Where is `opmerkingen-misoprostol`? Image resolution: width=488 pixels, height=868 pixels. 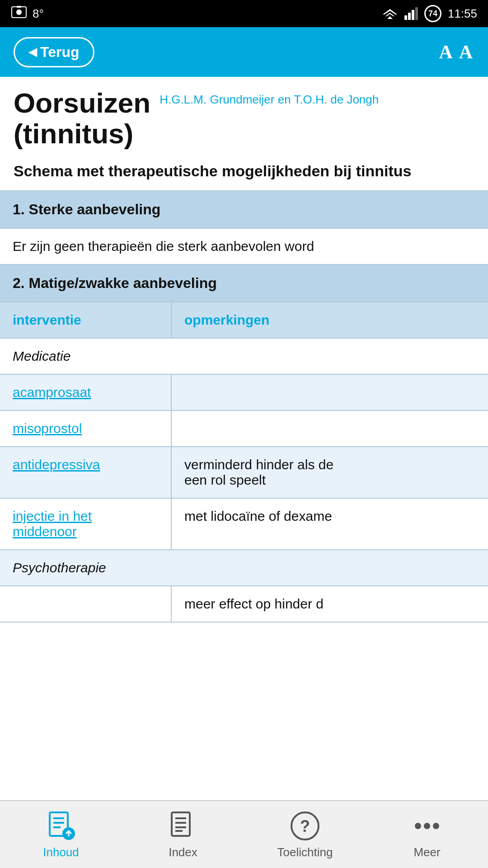 opmerkingen-misoprostol is located at coordinates (330, 429).